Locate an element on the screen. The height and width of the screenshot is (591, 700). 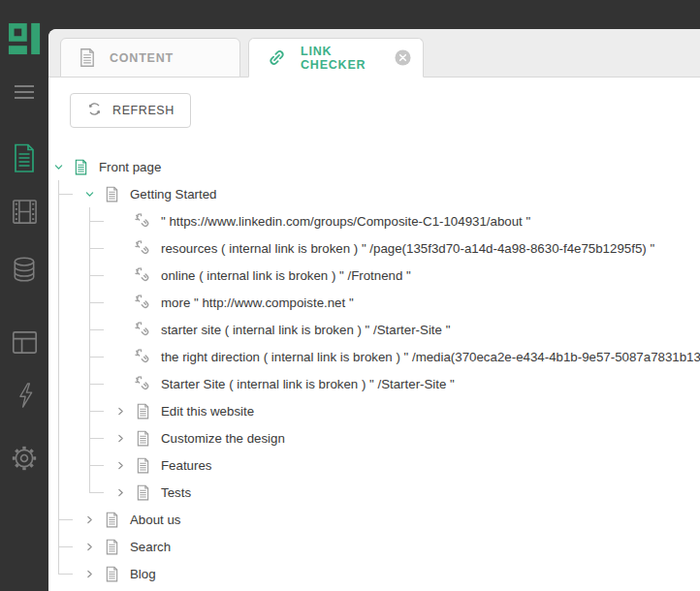
sidebar-item-data is located at coordinates (24, 269).